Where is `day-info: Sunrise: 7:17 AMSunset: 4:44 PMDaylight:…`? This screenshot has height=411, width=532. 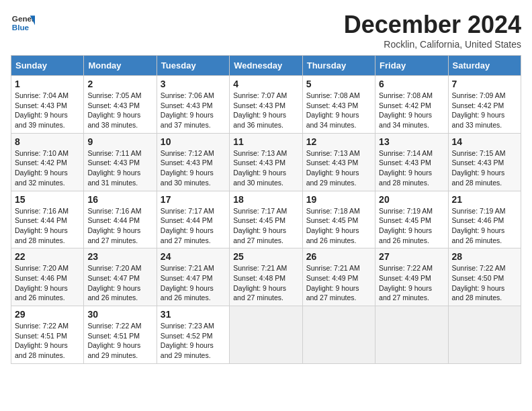
day-info: Sunrise: 7:17 AMSunset: 4:44 PMDaylight:… is located at coordinates (187, 226).